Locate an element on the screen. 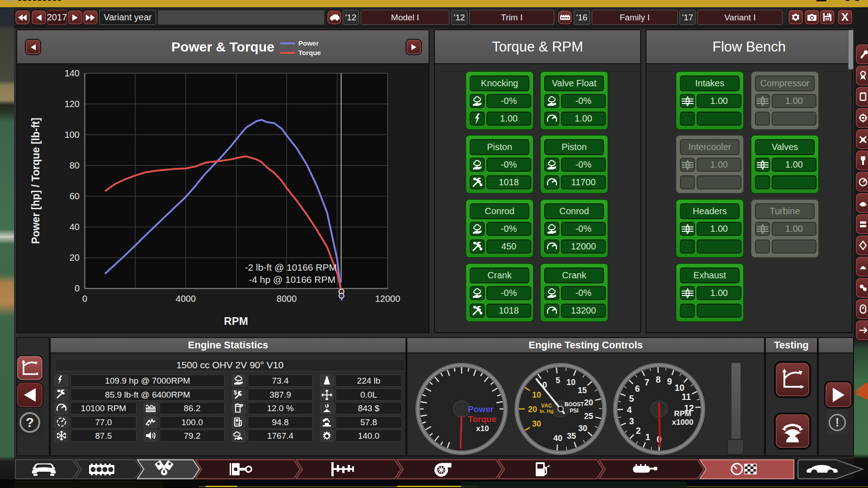 The height and width of the screenshot is (488, 868). svg-text: 98 is located at coordinates (238, 424).